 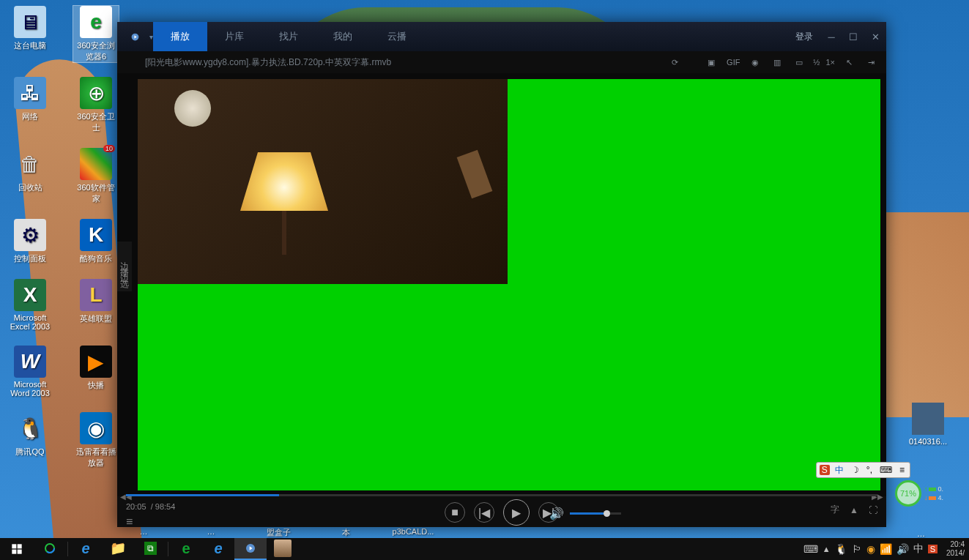 What do you see at coordinates (902, 470) in the screenshot?
I see `ime-menu-icon: ≡` at bounding box center [902, 470].